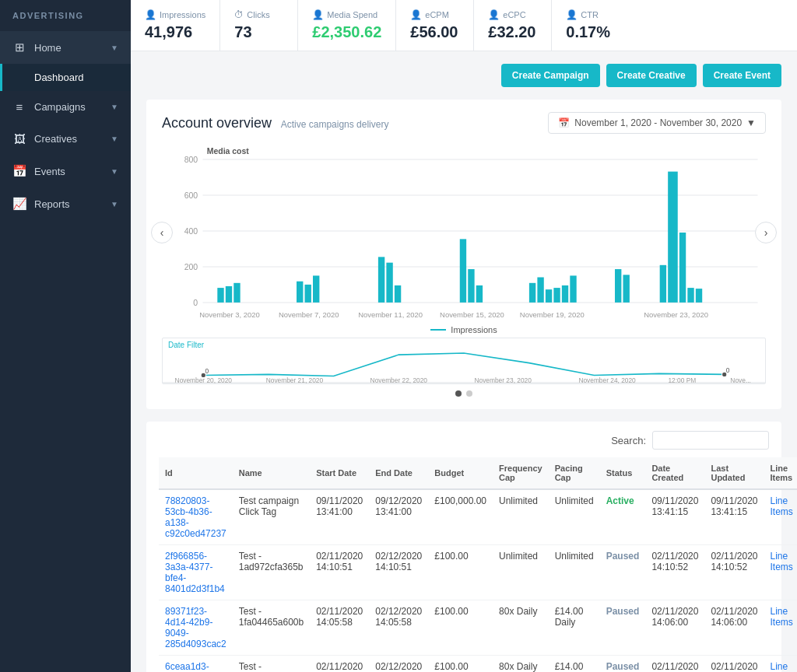  Describe the element at coordinates (196, 517) in the screenshot. I see `cell-id: 78820803-53cb-4b36-a138-c92c0ed47237` at that location.